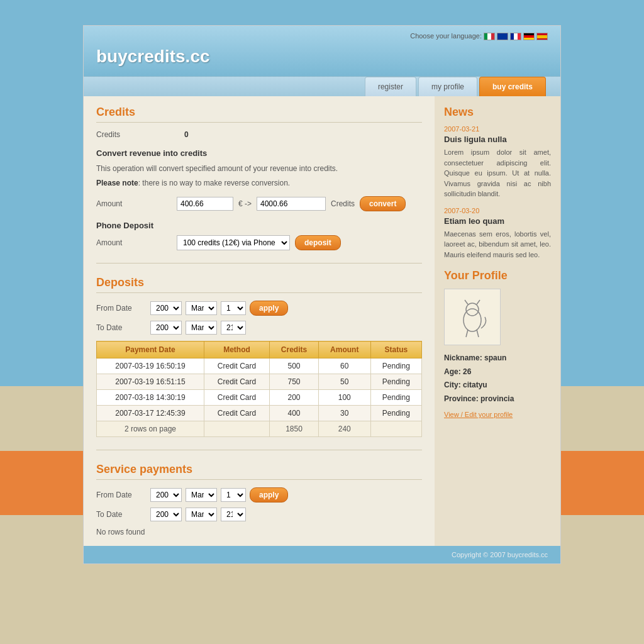  What do you see at coordinates (497, 399) in the screenshot?
I see `profile-province-row: Province: provincia` at bounding box center [497, 399].